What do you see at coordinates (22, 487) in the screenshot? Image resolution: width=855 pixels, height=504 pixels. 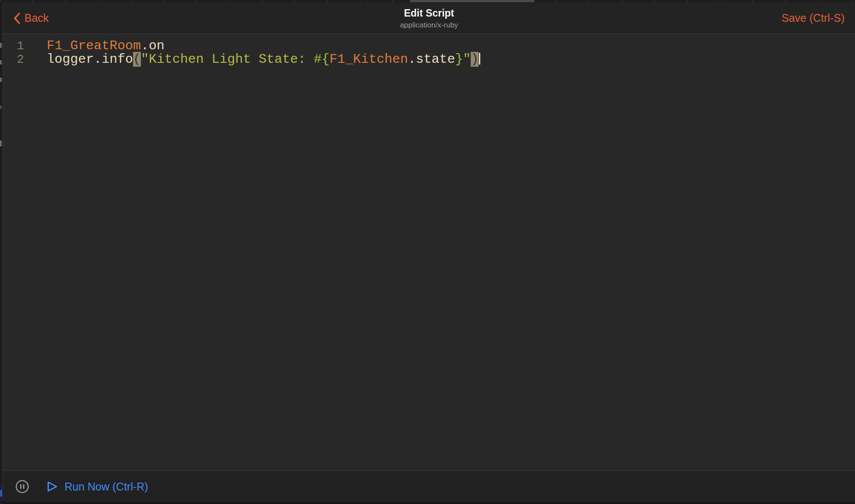 I see `pause-circle-icon` at bounding box center [22, 487].